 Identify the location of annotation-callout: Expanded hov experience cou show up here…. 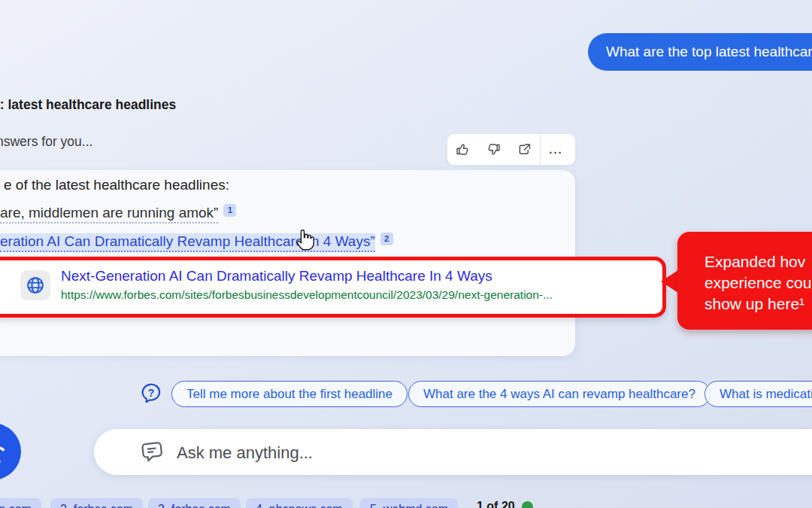
(744, 281).